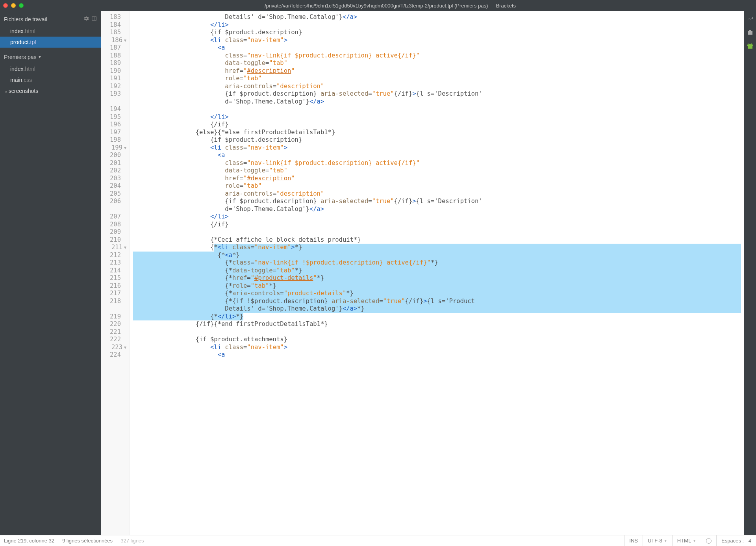 This screenshot has width=756, height=546. Describe the element at coordinates (113, 348) in the screenshot. I see `line-number: 223▼` at that location.